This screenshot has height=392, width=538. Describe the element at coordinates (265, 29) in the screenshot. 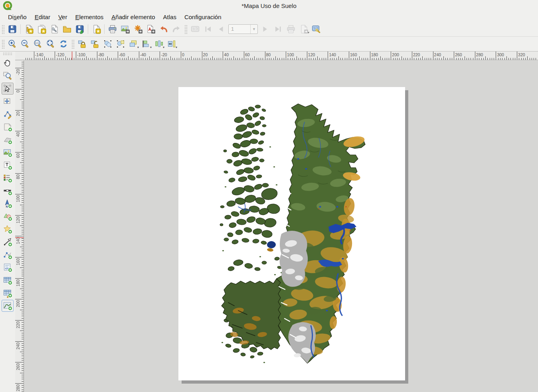

I see `next-feature-button` at that location.